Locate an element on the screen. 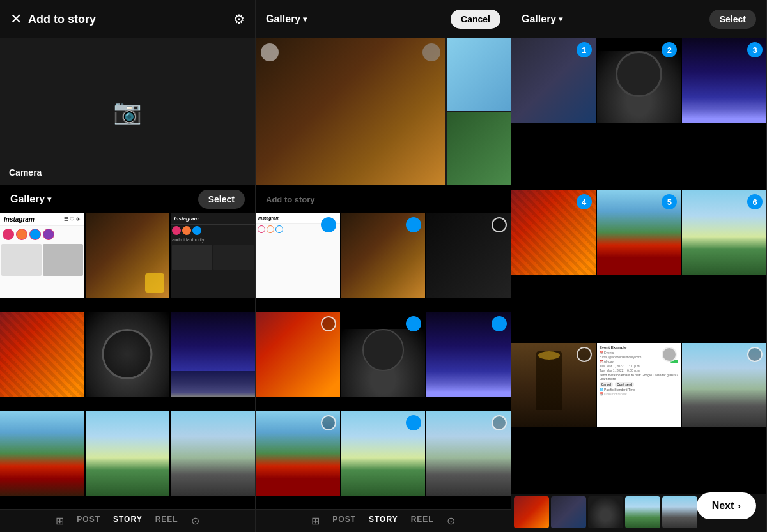 The width and height of the screenshot is (767, 532). camera-tab-icon-2: ⊙ is located at coordinates (451, 521).